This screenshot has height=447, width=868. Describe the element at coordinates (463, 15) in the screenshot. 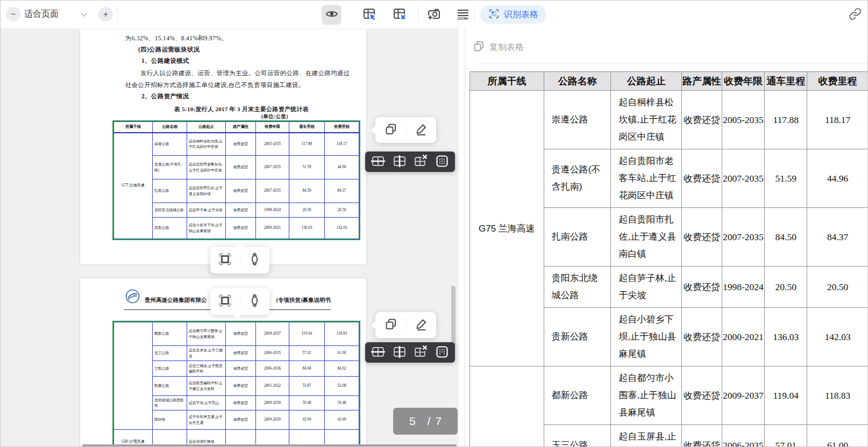

I see `ocr-button: OCR` at that location.